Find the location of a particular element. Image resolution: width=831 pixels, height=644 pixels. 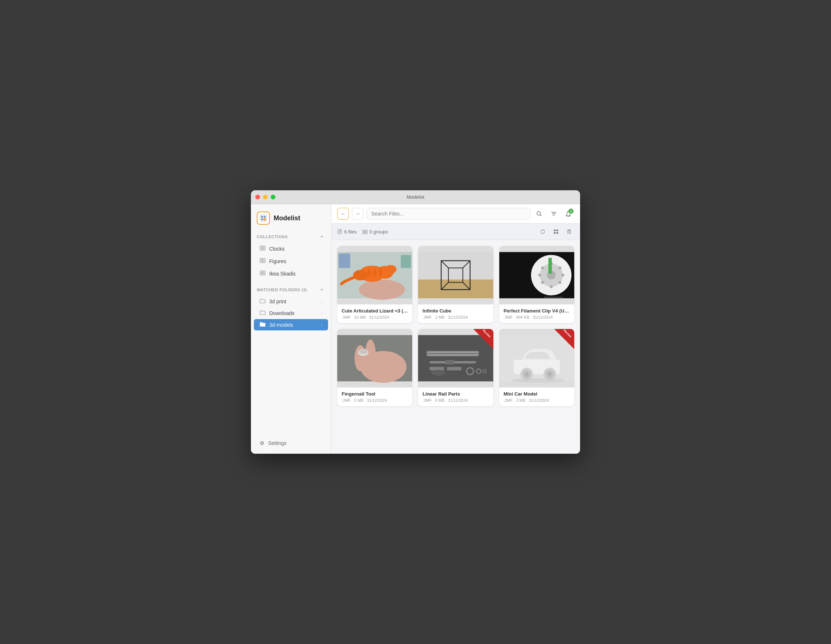

file-card-name: Infinite Cube is located at coordinates (455, 311).